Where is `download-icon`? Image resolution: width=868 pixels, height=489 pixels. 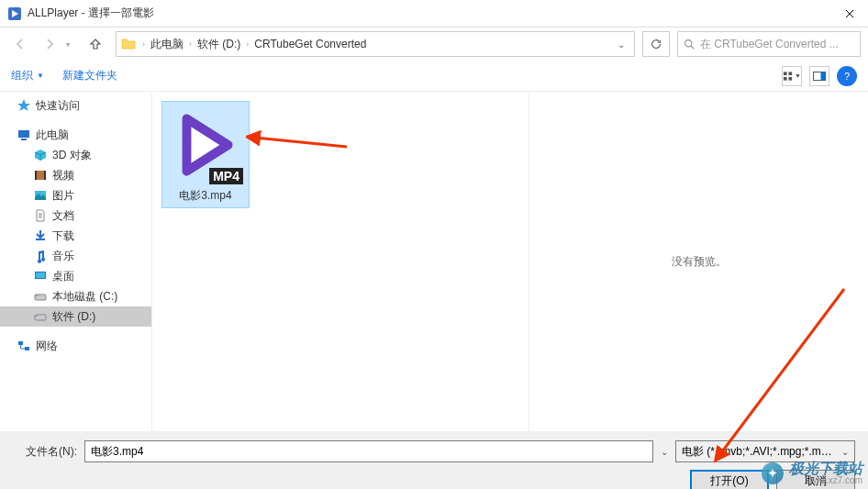
download-icon is located at coordinates (40, 236).